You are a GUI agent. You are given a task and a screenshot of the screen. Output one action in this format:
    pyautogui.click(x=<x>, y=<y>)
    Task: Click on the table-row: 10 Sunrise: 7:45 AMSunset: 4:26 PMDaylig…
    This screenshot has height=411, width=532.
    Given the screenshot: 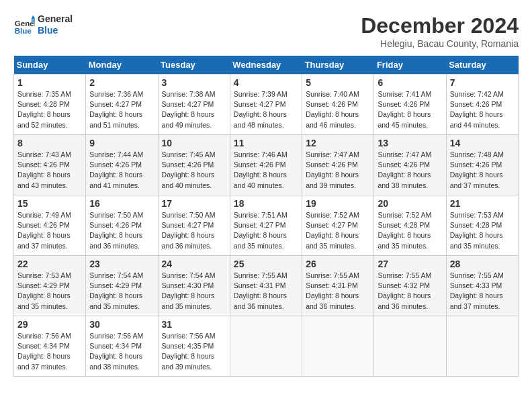 What is the action you would take?
    pyautogui.click(x=193, y=165)
    